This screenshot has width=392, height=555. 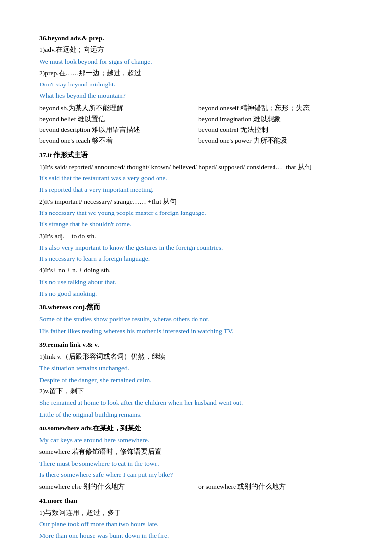 What do you see at coordinates (196, 178) in the screenshot?
I see `s37-ex1: It's said that the restaurant was a very…` at bounding box center [196, 178].